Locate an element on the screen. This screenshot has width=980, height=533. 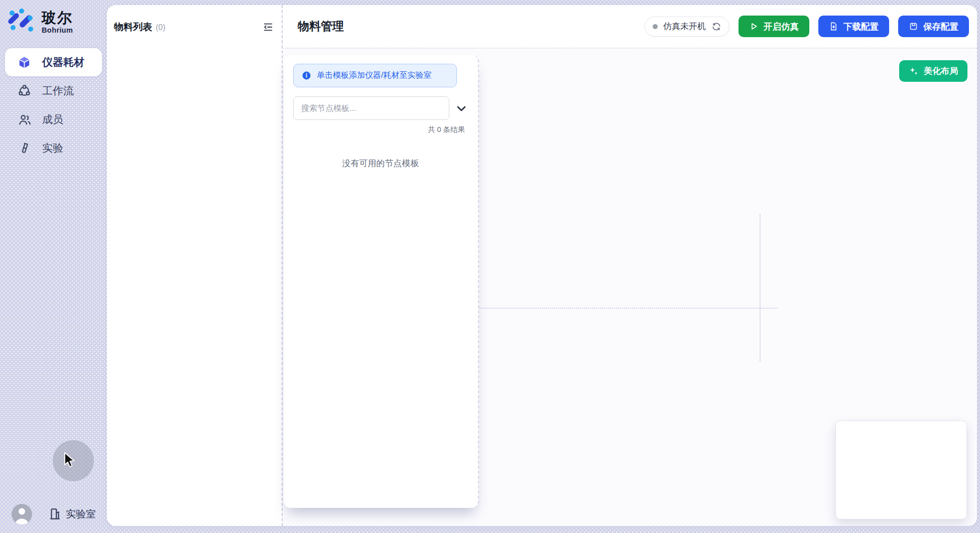
results-count: 共 0 条结果 is located at coordinates (381, 129).